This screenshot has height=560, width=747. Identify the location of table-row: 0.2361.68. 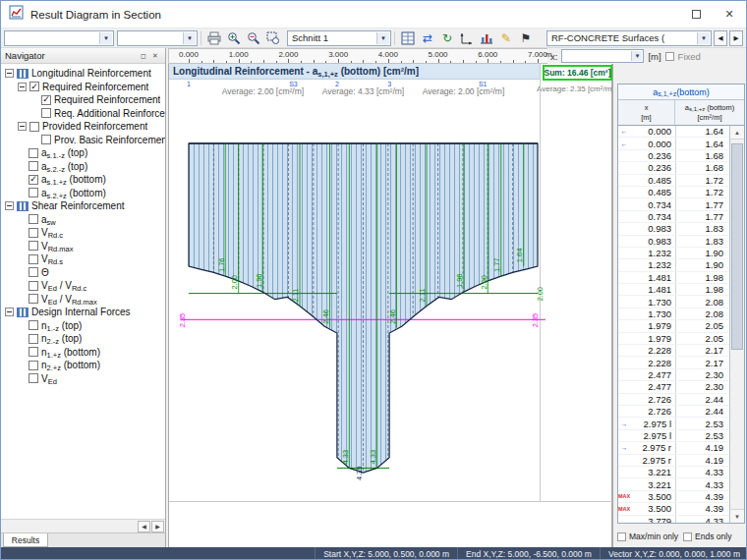
(674, 168).